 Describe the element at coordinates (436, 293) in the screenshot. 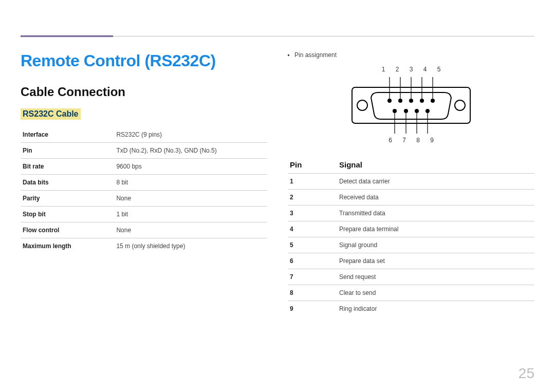

I see `pin-signal: Clear to send` at that location.